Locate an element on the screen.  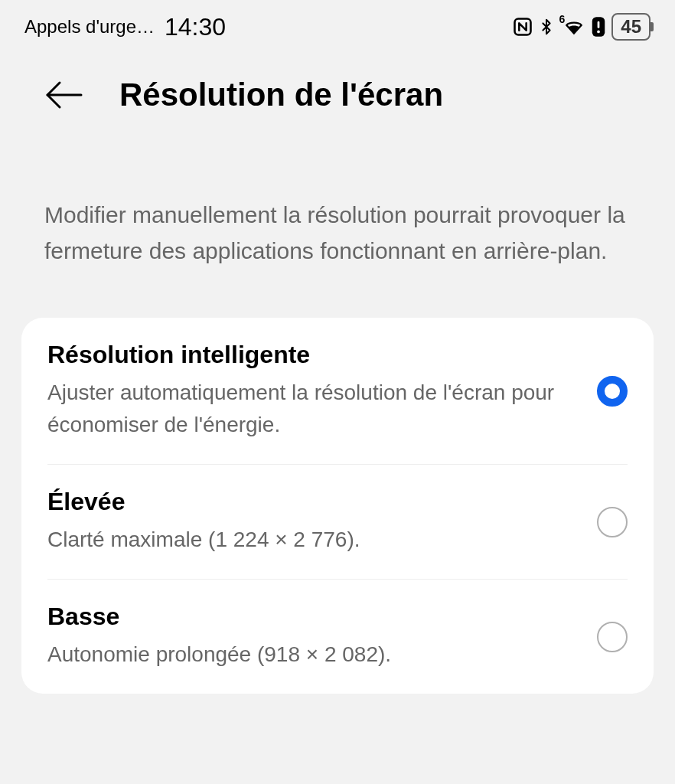
status-bar: Appels d'urge… 14:30 6 is located at coordinates (338, 27).